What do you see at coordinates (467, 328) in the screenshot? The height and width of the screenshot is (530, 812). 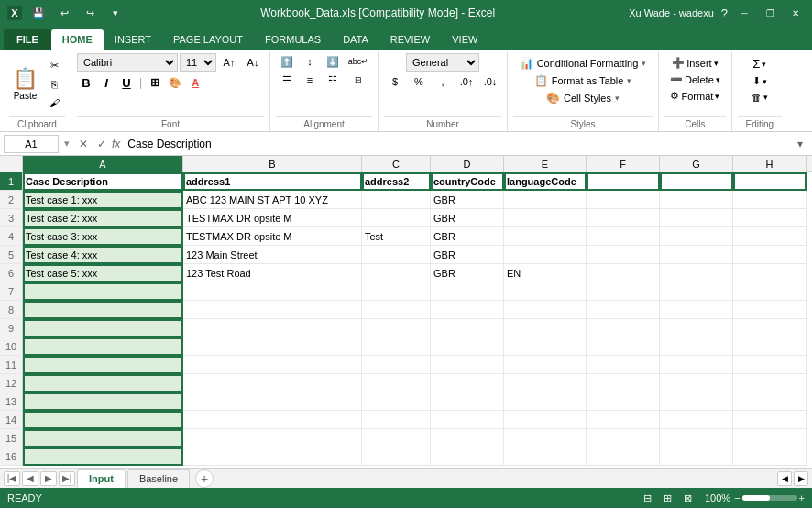 I see `cell-D9` at bounding box center [467, 328].